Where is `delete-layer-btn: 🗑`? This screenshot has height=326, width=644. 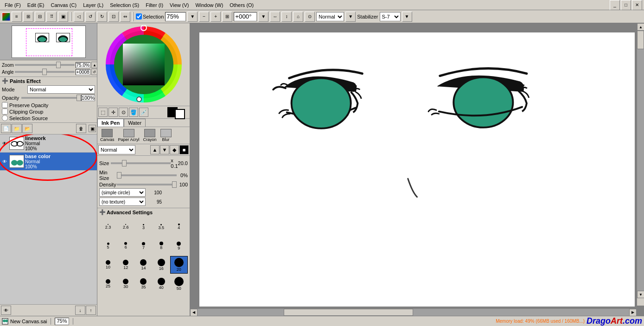
delete-layer-btn: 🗑 is located at coordinates (81, 128).